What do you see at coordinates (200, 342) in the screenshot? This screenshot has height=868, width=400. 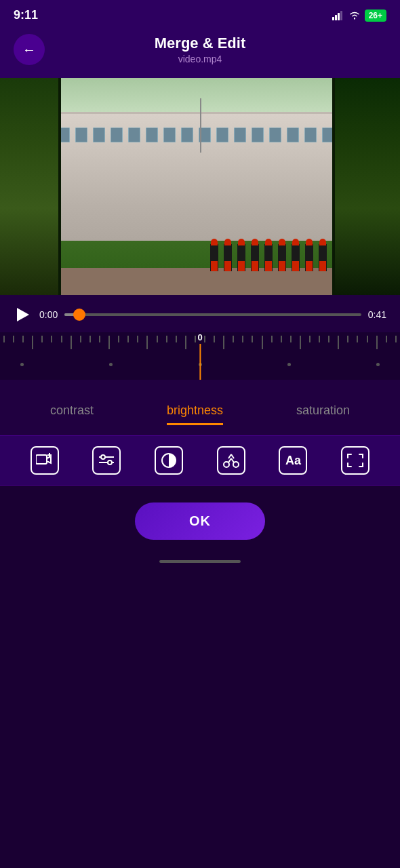 I see `controls-area: 0:00 0:41` at bounding box center [200, 342].